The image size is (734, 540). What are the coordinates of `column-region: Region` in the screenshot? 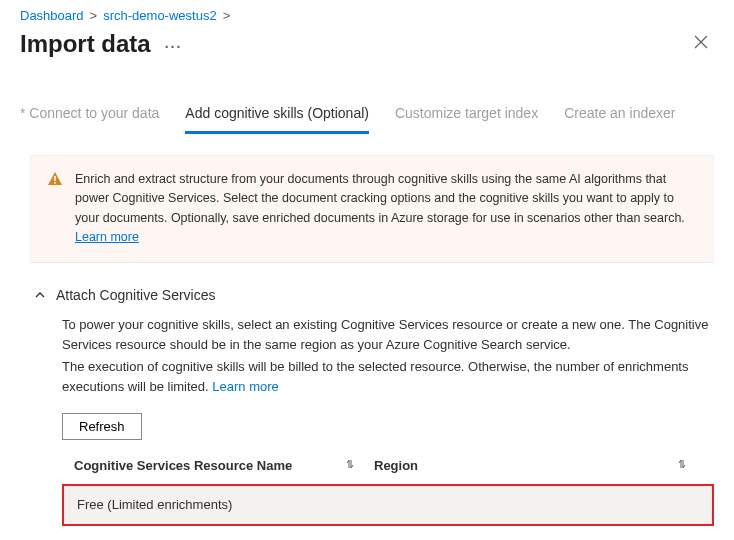 It's located at (396, 466).